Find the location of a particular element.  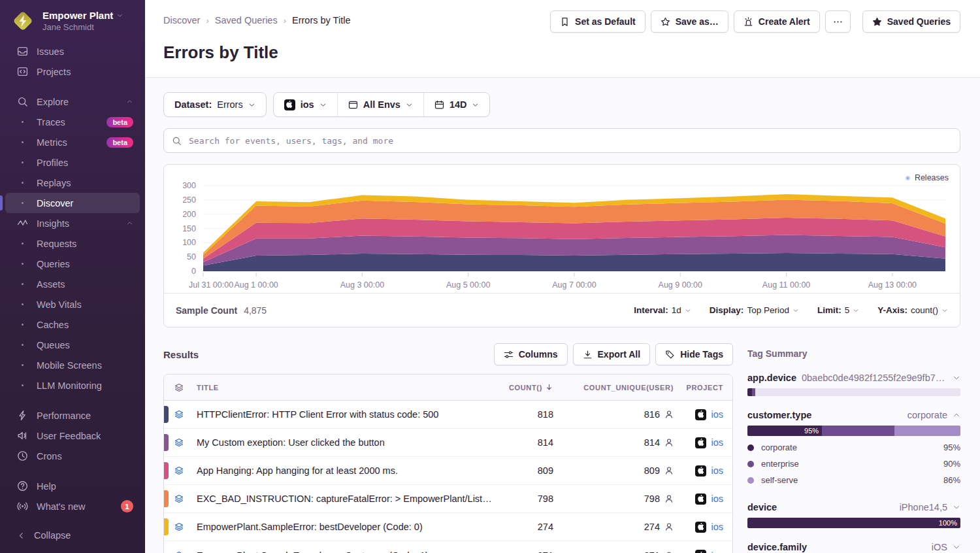

sidebar-item-caches: Caches is located at coordinates (73, 324).